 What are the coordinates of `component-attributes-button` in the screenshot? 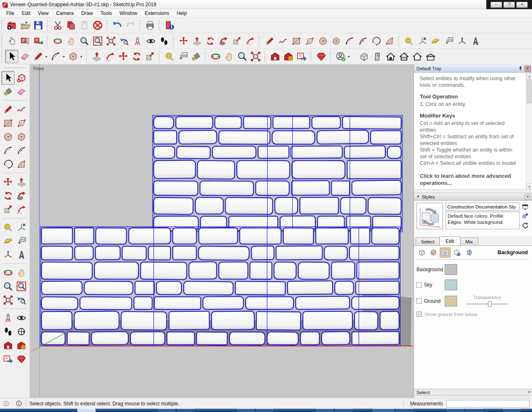 It's located at (38, 41).